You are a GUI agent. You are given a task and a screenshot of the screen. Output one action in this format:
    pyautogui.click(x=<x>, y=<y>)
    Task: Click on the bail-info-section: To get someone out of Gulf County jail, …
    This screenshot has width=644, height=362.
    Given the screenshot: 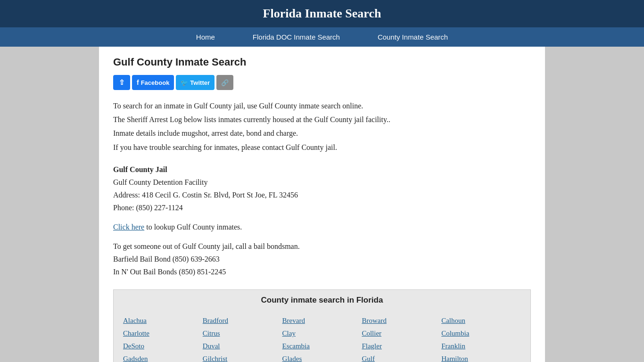 What is the action you would take?
    pyautogui.click(x=322, y=259)
    